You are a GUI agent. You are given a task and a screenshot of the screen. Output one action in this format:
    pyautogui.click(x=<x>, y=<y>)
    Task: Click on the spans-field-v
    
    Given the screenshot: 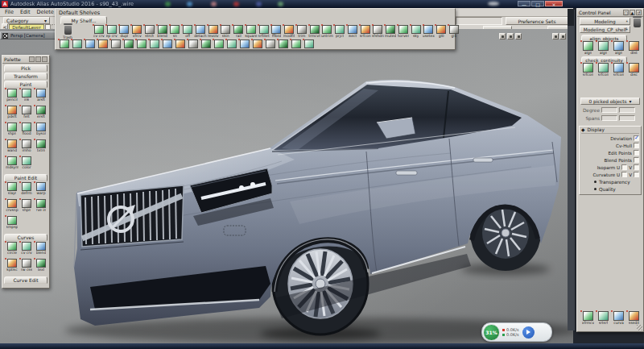 What is the action you would take?
    pyautogui.click(x=627, y=118)
    